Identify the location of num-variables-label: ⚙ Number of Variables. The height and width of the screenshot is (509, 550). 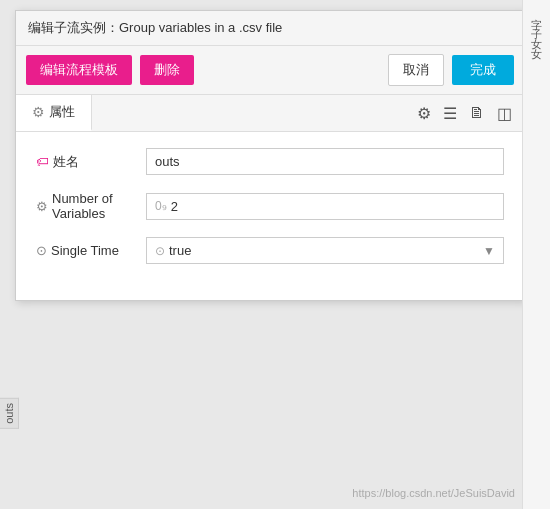
(91, 206).